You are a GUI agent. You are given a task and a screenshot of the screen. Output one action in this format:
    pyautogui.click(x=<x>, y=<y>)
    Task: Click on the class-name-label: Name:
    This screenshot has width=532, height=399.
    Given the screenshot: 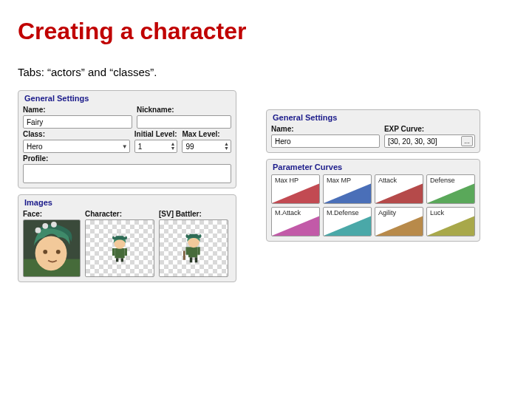 What is the action you would take?
    pyautogui.click(x=325, y=129)
    